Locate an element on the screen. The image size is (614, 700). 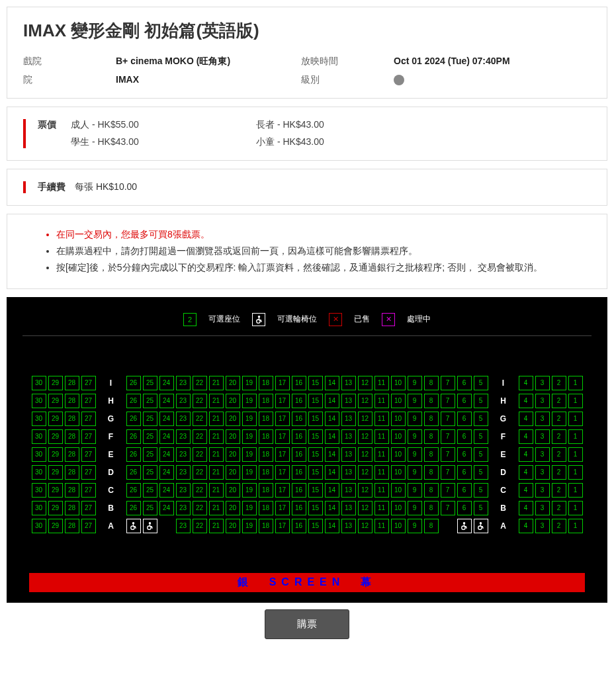
seat-A-18: 18 is located at coordinates (266, 526).